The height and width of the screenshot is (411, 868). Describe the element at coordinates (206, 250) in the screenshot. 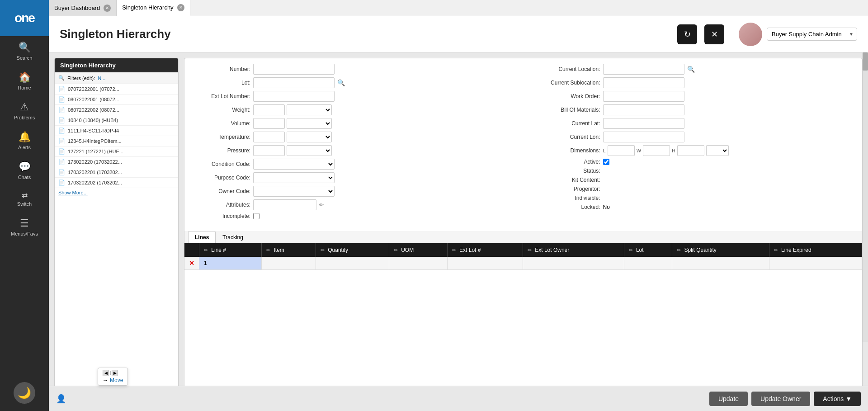

I see `col-line-edit-icon: ✏` at that location.